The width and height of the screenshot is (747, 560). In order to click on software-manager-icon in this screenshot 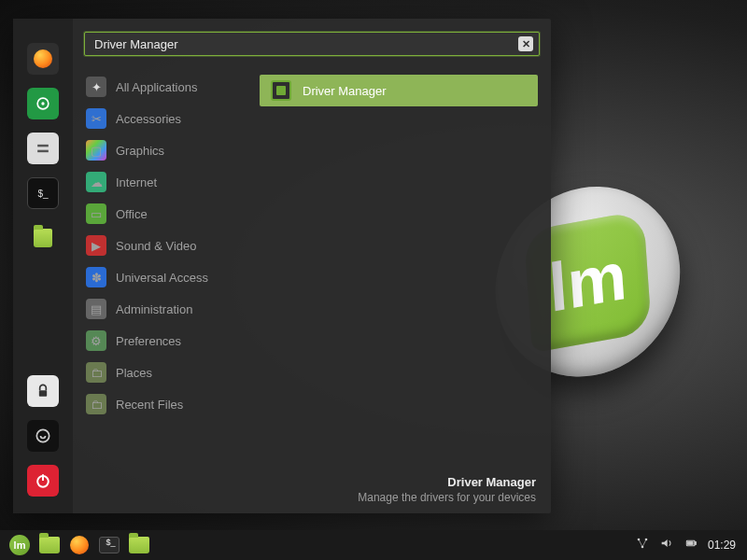, I will do `click(43, 104)`.